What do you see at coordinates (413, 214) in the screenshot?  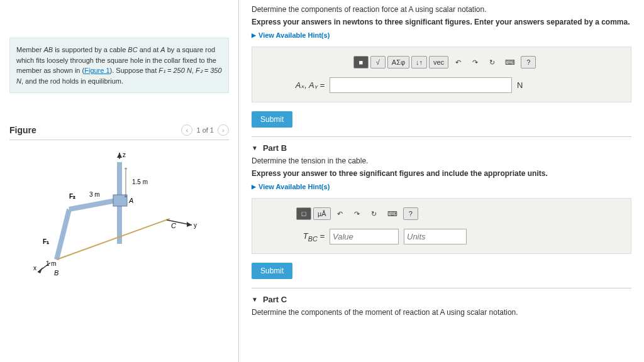 I see `partb-toolbar: □ µÅ ↶ ↷ ↻ ⌨ ?` at bounding box center [413, 214].